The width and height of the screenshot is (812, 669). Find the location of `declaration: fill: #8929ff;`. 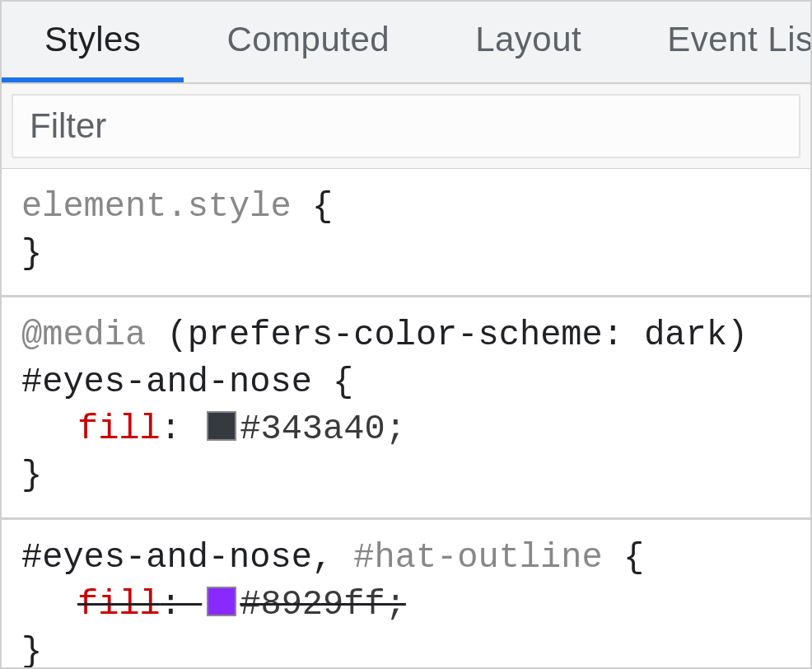

declaration: fill: #8929ff; is located at coordinates (406, 605).